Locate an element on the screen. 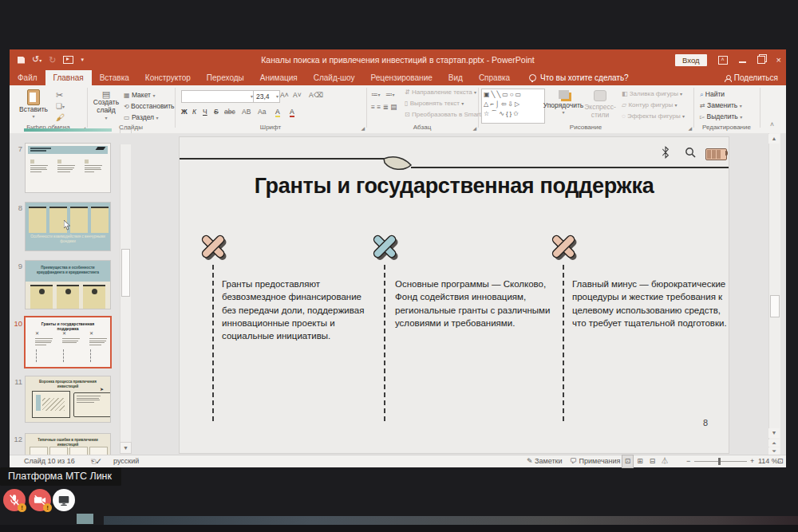 The image size is (798, 532). notes-button: ✎ Заметки is located at coordinates (544, 461).